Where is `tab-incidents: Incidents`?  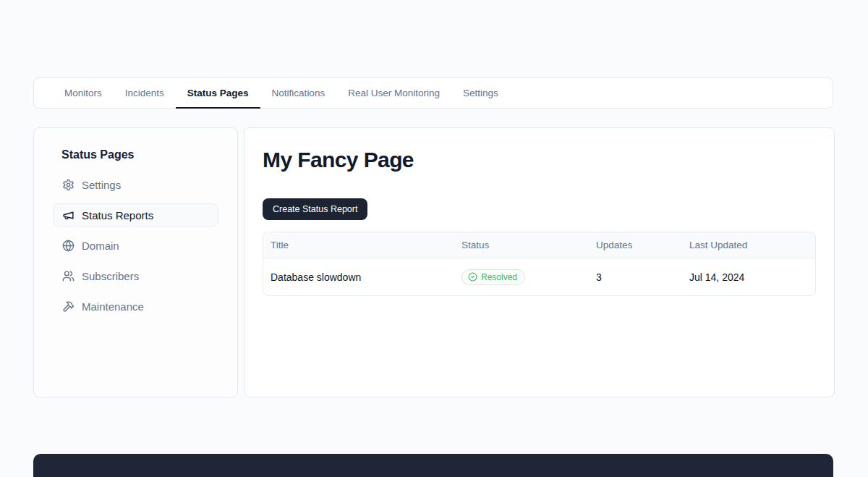 tab-incidents: Incidents is located at coordinates (145, 93).